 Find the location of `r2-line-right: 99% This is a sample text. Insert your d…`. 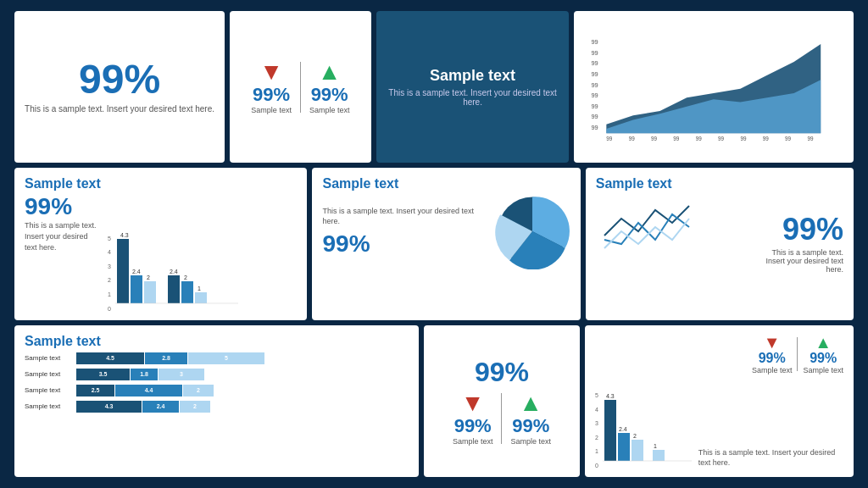

r2-line-right: 99% This is a sample text. Insert your d… is located at coordinates (801, 244).